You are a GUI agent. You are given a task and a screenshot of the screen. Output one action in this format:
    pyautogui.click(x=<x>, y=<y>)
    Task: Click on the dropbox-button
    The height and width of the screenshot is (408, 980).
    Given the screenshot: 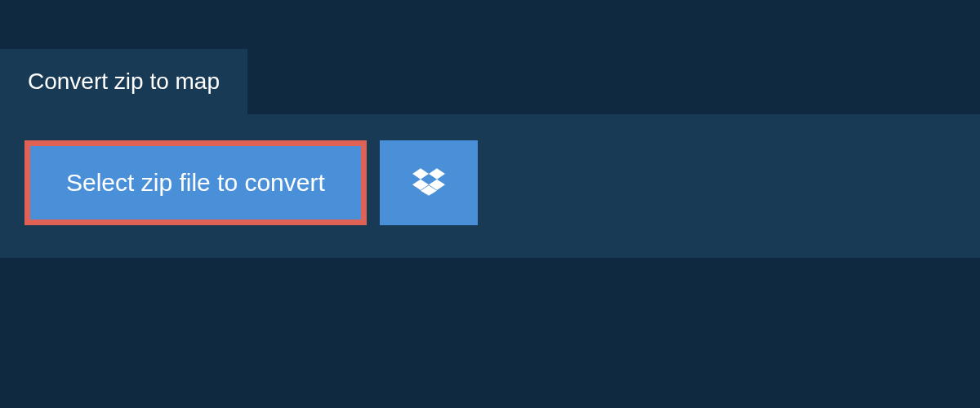 What is the action you would take?
    pyautogui.click(x=429, y=183)
    